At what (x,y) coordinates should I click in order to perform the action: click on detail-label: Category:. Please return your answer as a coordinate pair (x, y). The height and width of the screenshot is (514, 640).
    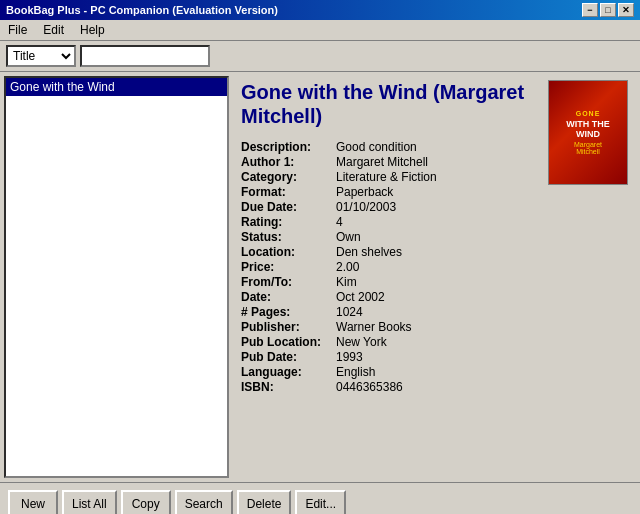
    Looking at the image, I should click on (288, 177).